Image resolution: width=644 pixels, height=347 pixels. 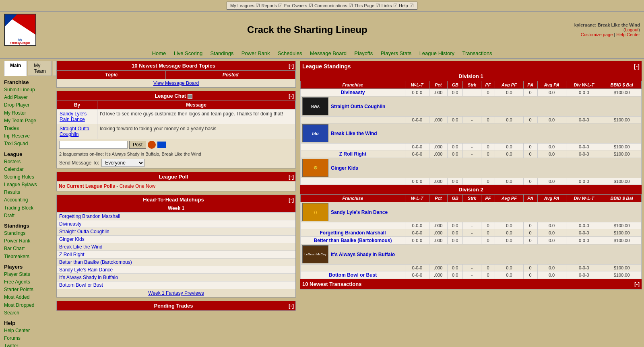 What do you see at coordinates (597, 35) in the screenshot?
I see `customize-page-link: Customize page` at bounding box center [597, 35].